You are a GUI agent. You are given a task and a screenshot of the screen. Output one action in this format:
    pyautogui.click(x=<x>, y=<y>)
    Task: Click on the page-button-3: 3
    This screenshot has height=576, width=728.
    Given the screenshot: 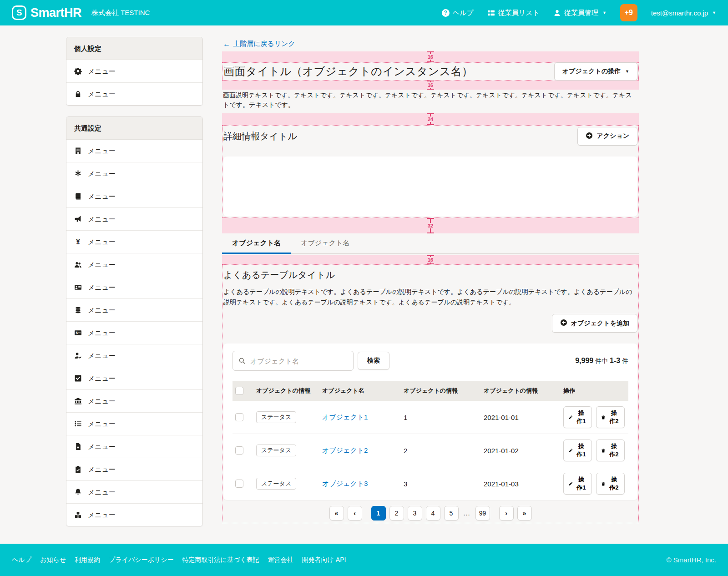 What is the action you would take?
    pyautogui.click(x=415, y=513)
    